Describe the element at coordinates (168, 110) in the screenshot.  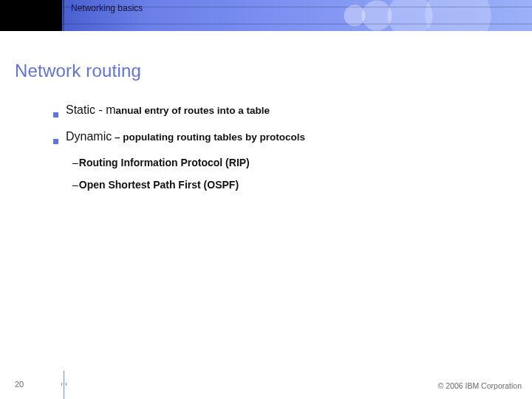
I see `bullet-text: Static - manual entry of routes into a t…` at that location.